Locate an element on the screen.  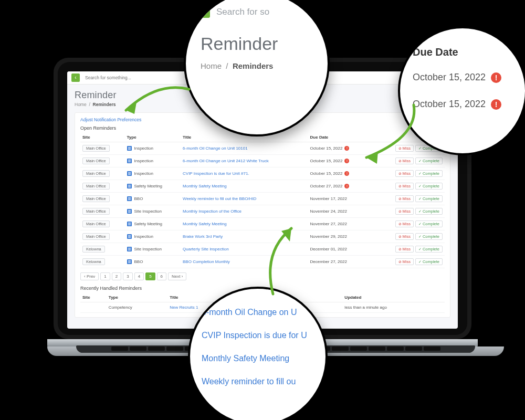
table-row: Main OfficeSite InspectionMonthly Inspec… is located at coordinates (262, 212).